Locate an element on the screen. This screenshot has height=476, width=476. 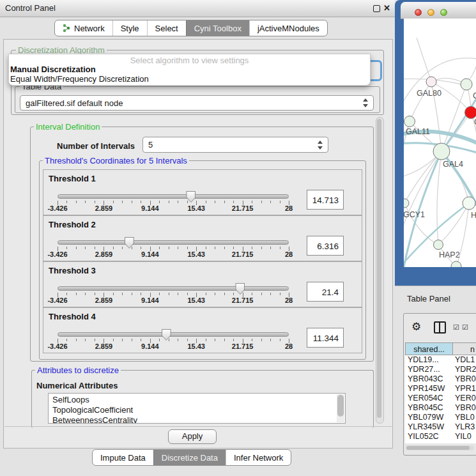
threshold-label: Threshold 1 is located at coordinates (72, 179).